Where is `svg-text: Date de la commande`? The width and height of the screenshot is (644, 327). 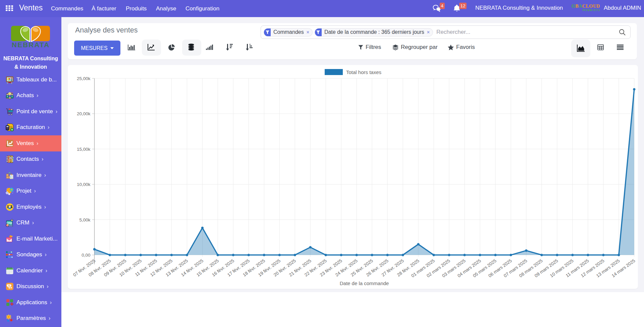 svg-text: Date de la commande is located at coordinates (364, 283).